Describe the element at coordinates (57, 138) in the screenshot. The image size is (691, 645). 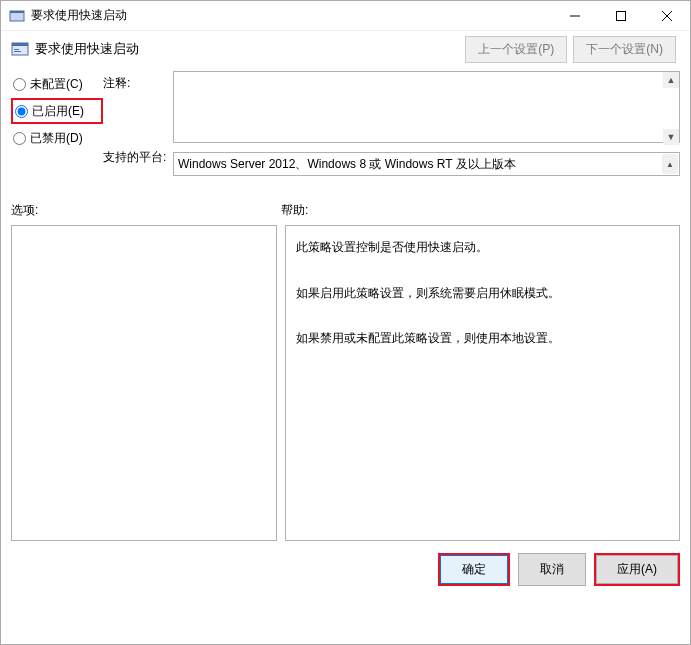
I see `radio-disabled: 已禁用(D)` at that location.